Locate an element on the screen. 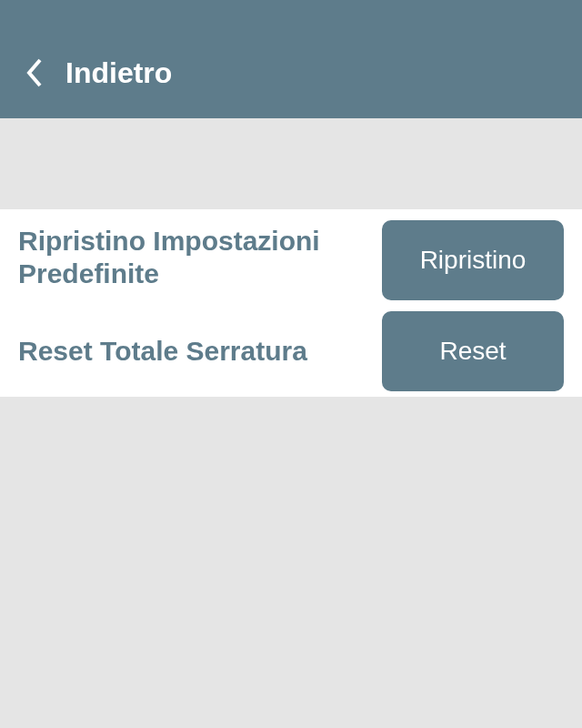 The width and height of the screenshot is (582, 728). restore-button: Ripristino is located at coordinates (473, 260).